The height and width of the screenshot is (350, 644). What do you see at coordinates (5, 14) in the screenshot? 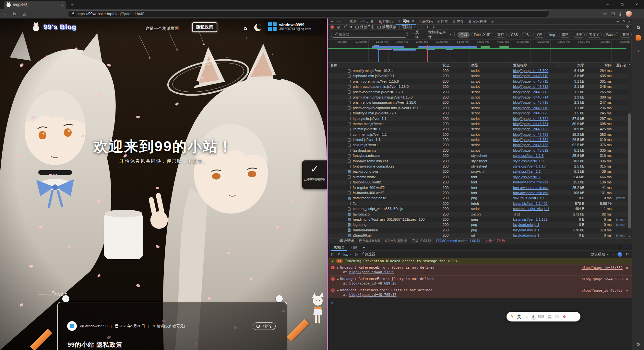
I see `back-button: ←` at bounding box center [5, 14].